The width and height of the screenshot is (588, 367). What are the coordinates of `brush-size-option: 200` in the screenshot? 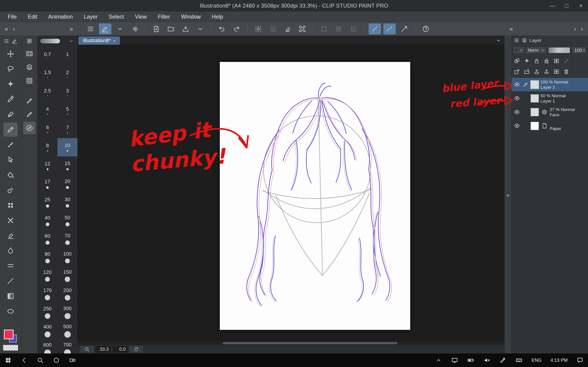 It's located at (68, 294).